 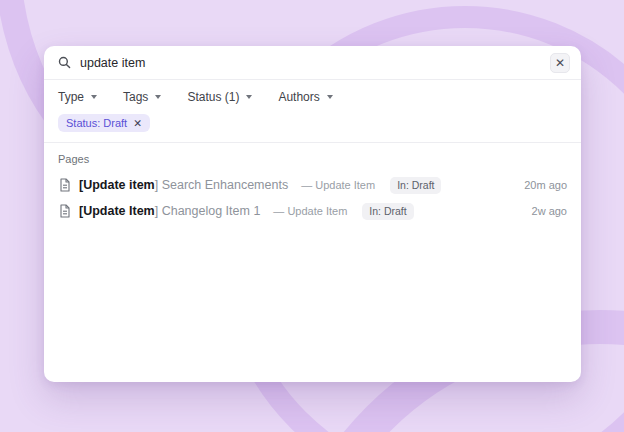 I want to click on result-title-rest: ] Changelog Item 1, so click(x=208, y=211).